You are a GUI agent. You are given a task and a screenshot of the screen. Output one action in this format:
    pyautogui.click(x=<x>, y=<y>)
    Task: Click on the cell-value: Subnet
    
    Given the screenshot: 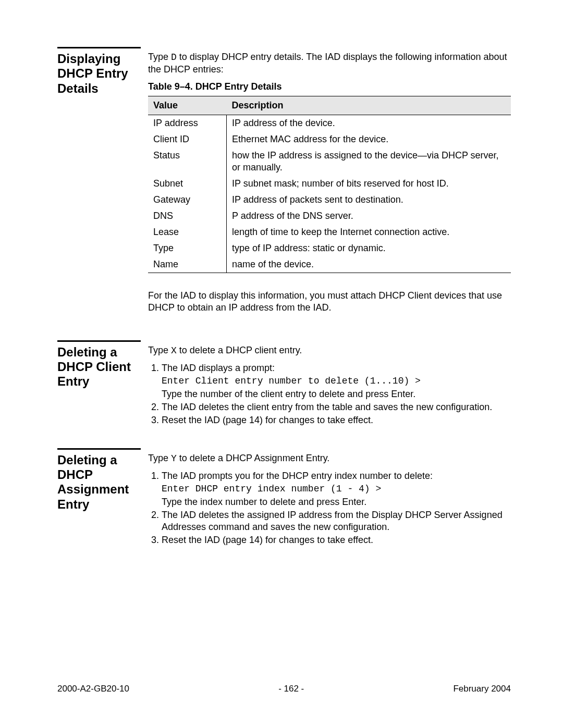 What is the action you would take?
    pyautogui.click(x=188, y=183)
    